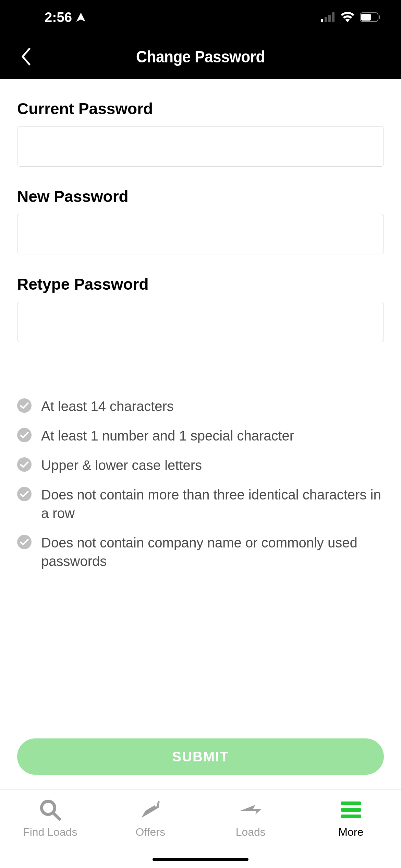  I want to click on tab-label: Loads, so click(251, 832).